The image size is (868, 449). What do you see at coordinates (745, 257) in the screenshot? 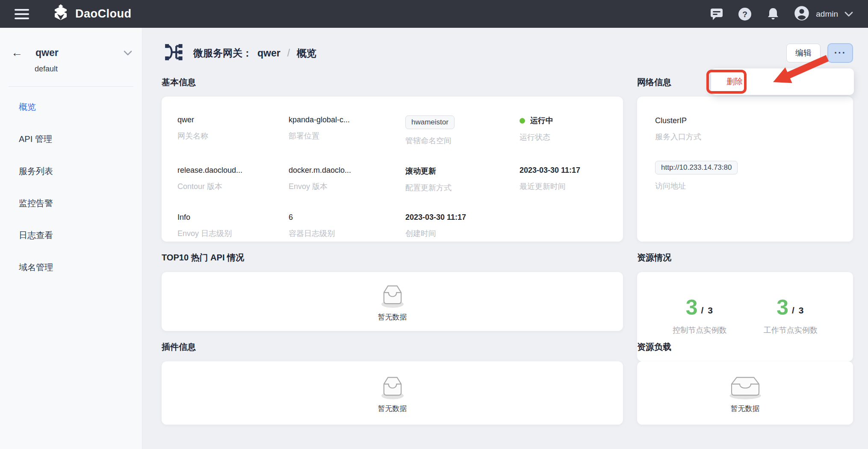
I see `resources-heading: 资源情况` at bounding box center [745, 257].